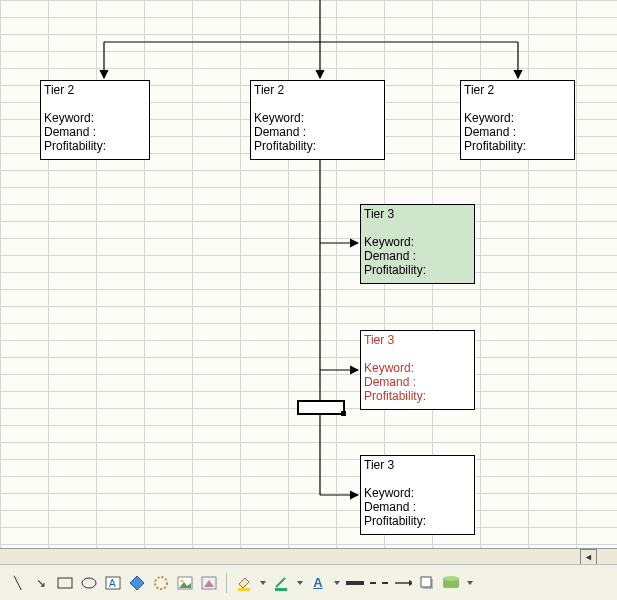 This screenshot has width=617, height=600. What do you see at coordinates (470, 583) in the screenshot?
I see `three-d-dropdown` at bounding box center [470, 583].